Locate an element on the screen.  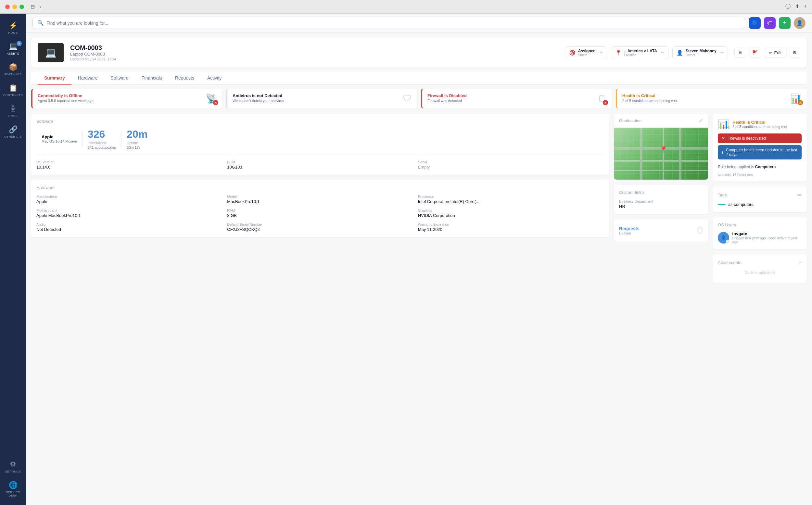
tag-item-all-computers: all-computers is located at coordinates (760, 204).